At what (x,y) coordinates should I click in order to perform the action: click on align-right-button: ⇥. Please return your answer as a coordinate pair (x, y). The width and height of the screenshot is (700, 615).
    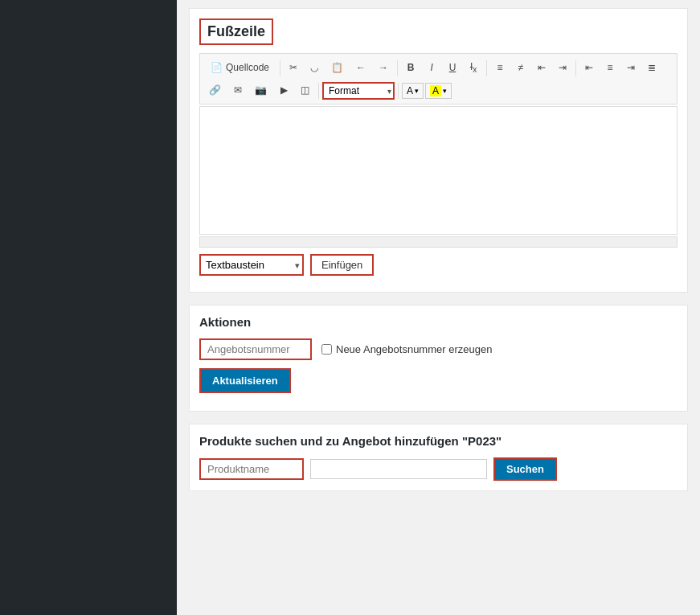
    Looking at the image, I should click on (631, 68).